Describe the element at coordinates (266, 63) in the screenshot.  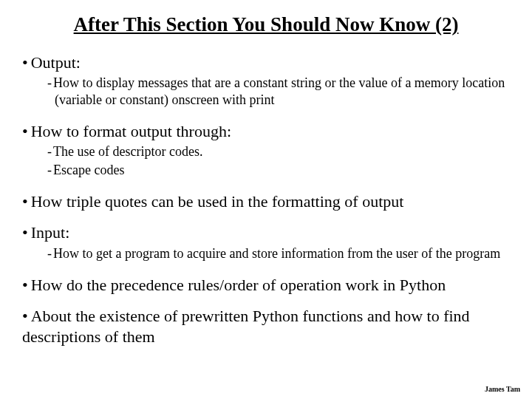
I see `bullet-output: •Output:` at that location.